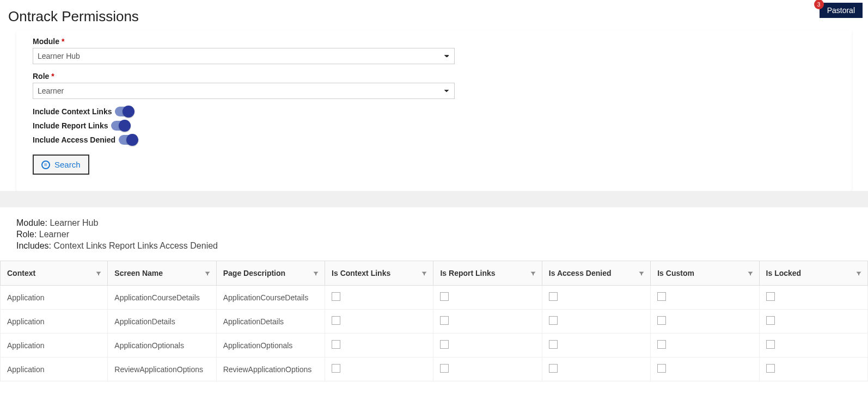 The width and height of the screenshot is (868, 395). What do you see at coordinates (434, 234) in the screenshot?
I see `summary-panel: Module: Learner Hub Role: Learner Includ…` at bounding box center [434, 234].